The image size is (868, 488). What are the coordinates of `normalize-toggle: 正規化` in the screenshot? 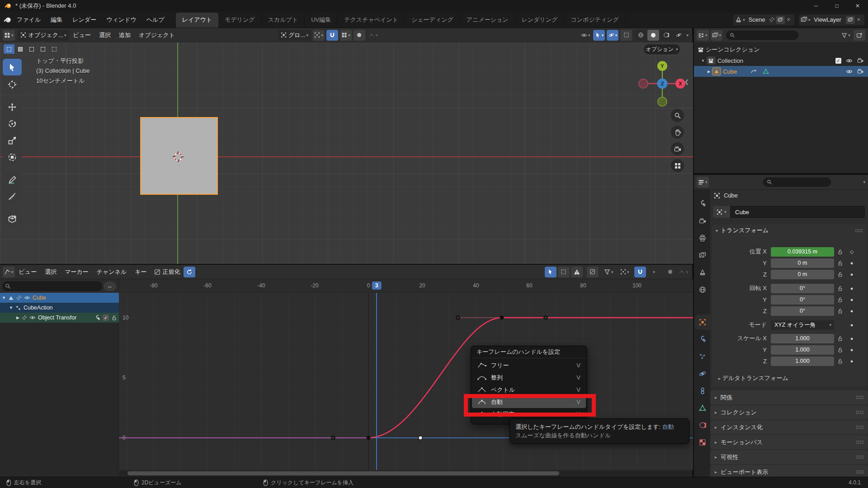 It's located at (167, 272).